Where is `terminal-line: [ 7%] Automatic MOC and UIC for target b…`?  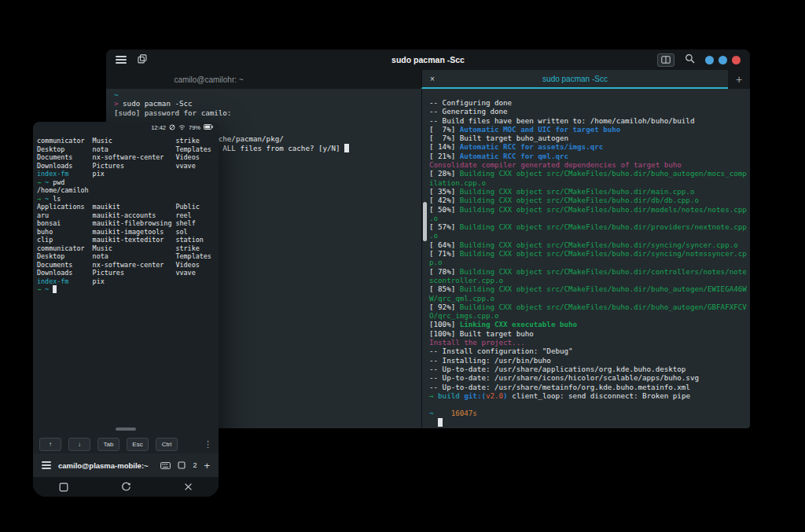 terminal-line: [ 7%] Automatic MOC and UIC for target b… is located at coordinates (590, 129).